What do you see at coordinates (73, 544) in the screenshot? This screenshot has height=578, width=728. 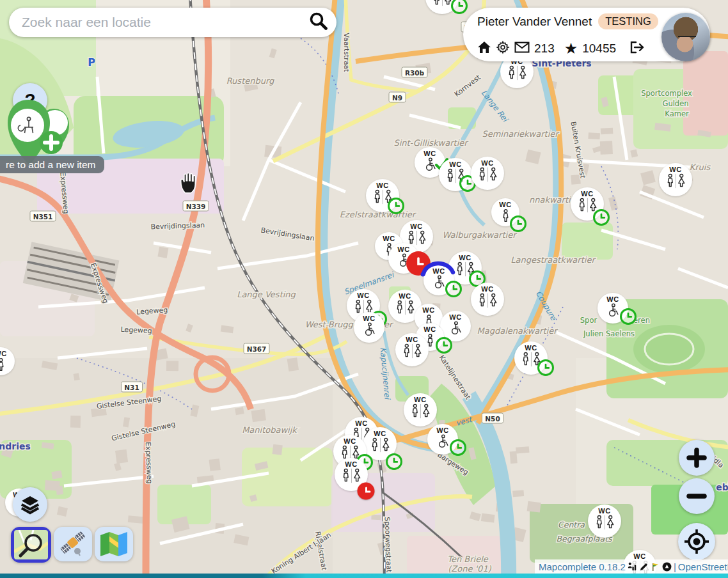 I see `satellite-icon` at bounding box center [73, 544].